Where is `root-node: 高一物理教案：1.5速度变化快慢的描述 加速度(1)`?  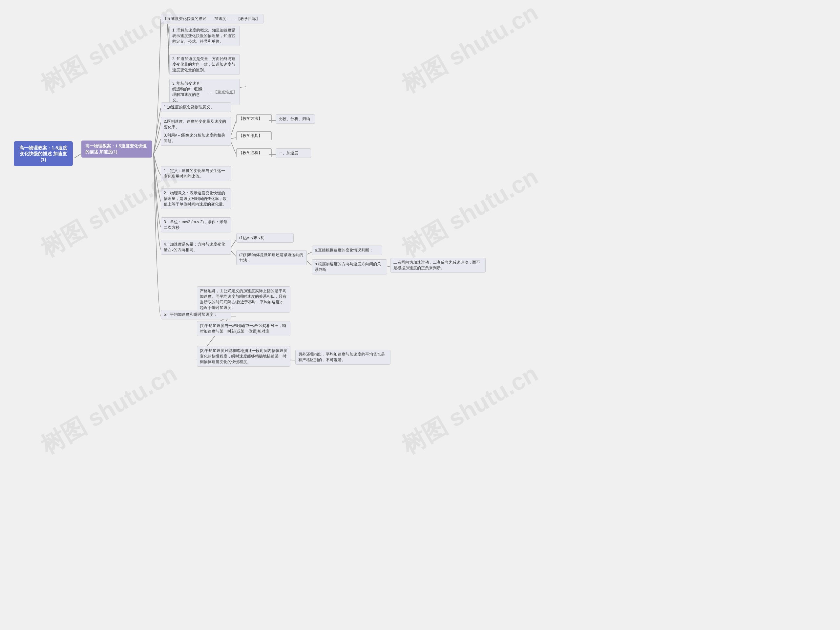
root-node: 高一物理教案：1.5速度变化快慢的描述 加速度(1) is located at coordinates (45, 154).